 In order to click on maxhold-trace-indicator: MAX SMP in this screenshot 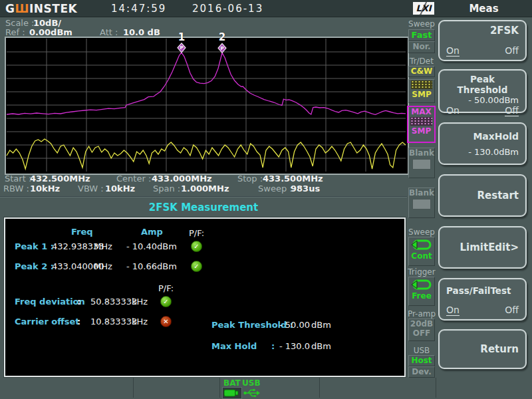, I will do `click(422, 124)`.